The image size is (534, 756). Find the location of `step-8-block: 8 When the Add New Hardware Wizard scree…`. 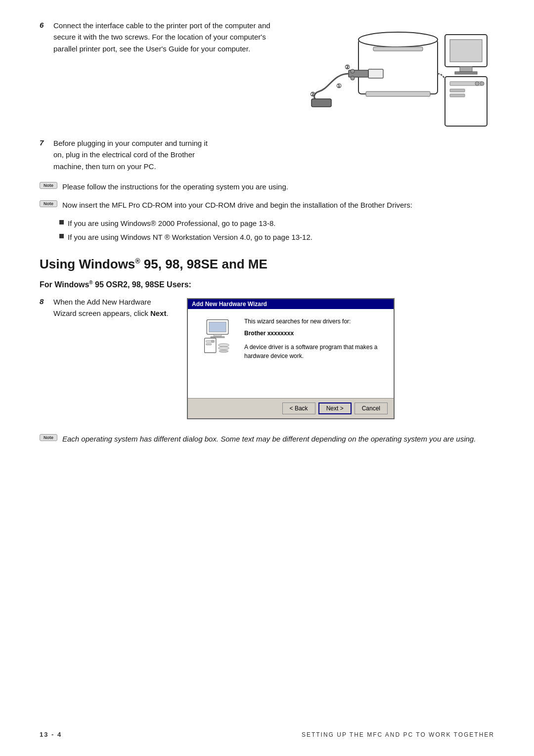

step-8-block: 8 When the Add New Hardware Wizard scree… is located at coordinates (267, 358).